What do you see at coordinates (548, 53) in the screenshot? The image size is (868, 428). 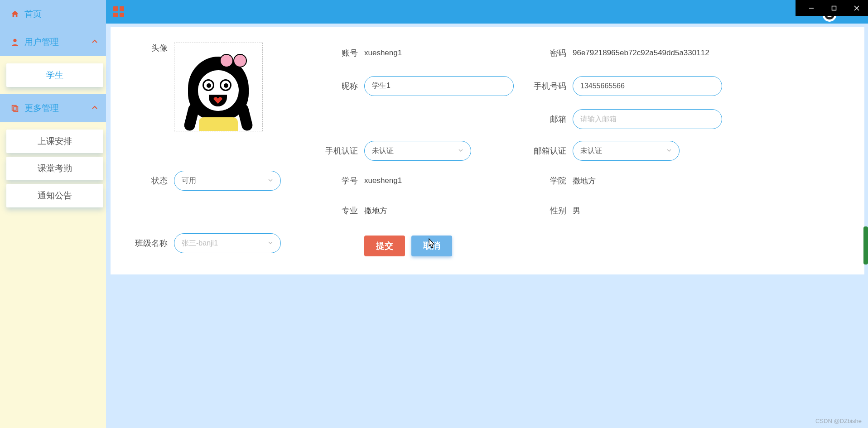 I see `label-password: 密码` at bounding box center [548, 53].